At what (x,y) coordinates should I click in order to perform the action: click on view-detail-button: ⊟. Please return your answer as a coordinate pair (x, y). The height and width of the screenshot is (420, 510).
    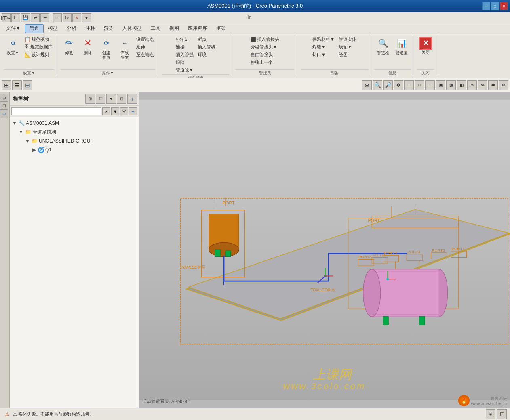
    Looking at the image, I should click on (27, 85).